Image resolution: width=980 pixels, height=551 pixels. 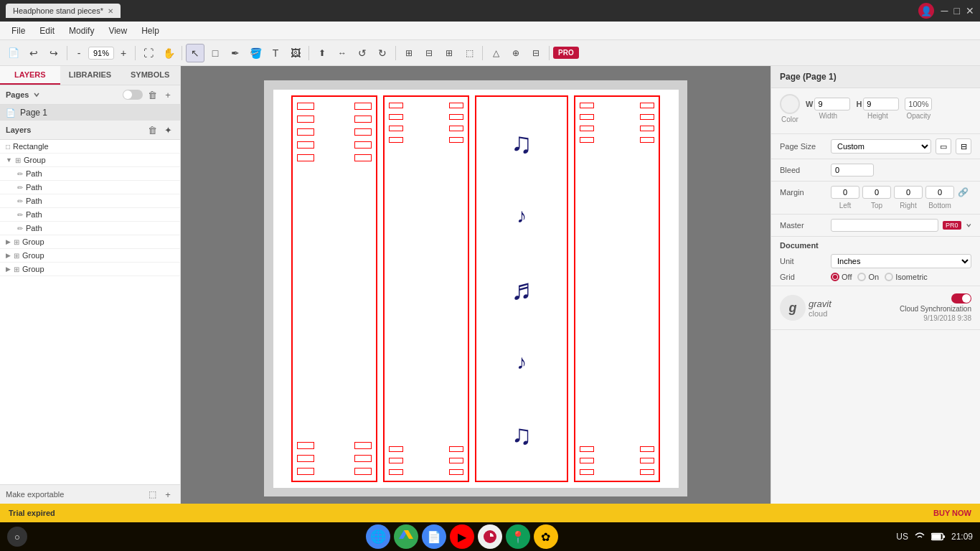 I want to click on margin-right-input, so click(x=908, y=192).